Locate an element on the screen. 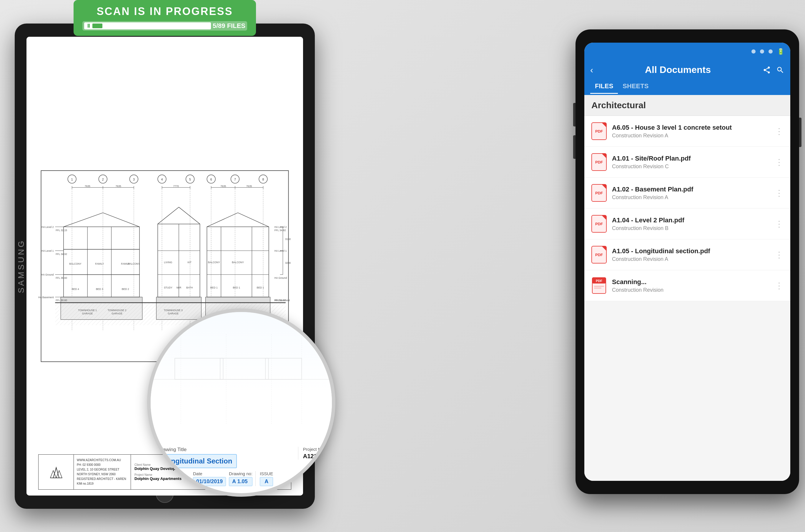 This screenshot has width=805, height=532. search-icon is located at coordinates (780, 70).